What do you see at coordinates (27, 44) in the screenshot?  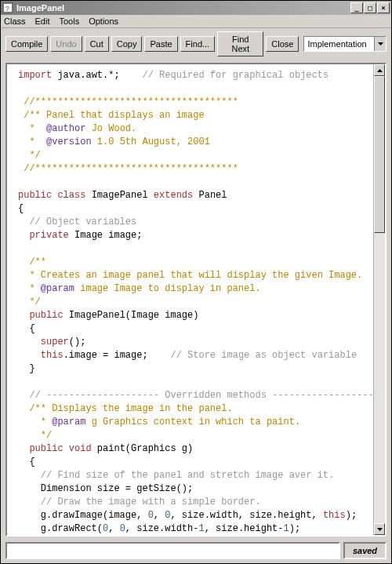 I see `compile-button: Compile` at bounding box center [27, 44].